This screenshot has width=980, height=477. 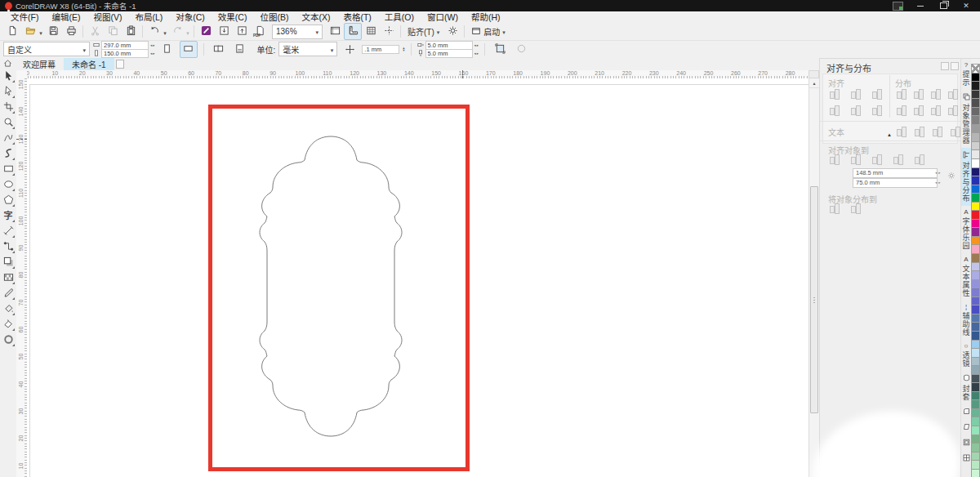 I want to click on align-left-icon, so click(x=835, y=94).